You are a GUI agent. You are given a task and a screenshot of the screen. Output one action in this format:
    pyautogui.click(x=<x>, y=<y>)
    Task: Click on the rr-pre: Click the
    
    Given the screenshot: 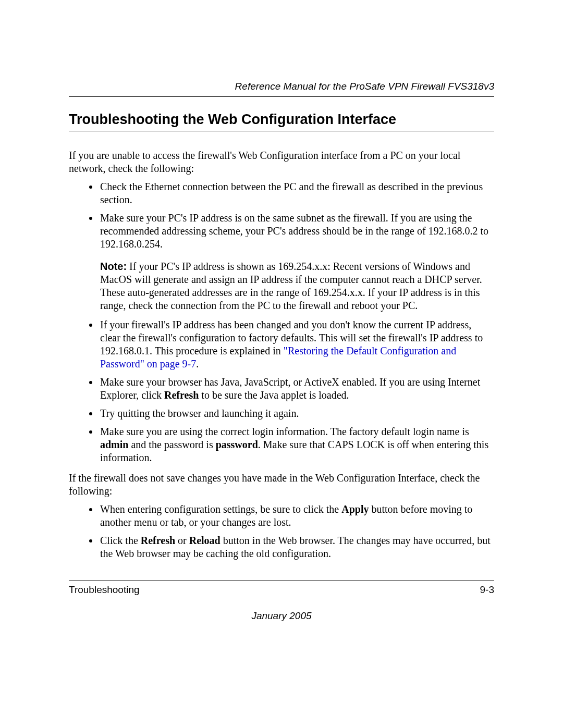 What is the action you would take?
    pyautogui.click(x=120, y=540)
    